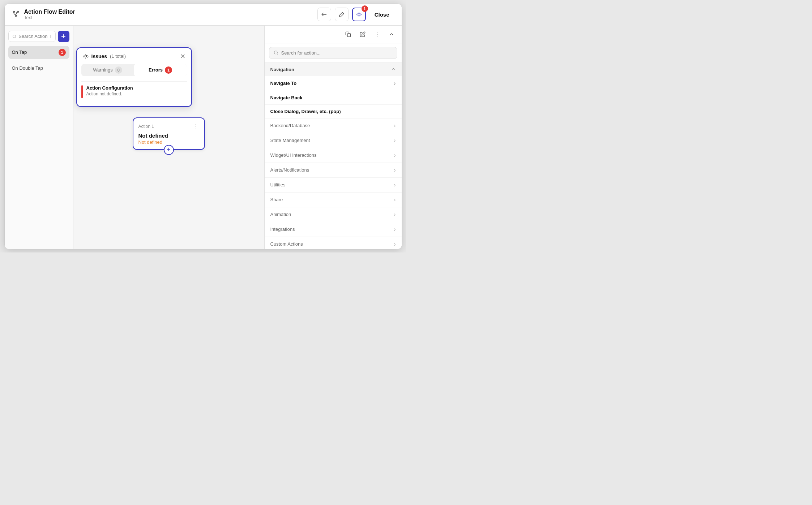  Describe the element at coordinates (290, 170) in the screenshot. I see `category-alerts-label: Alerts/Notifications` at that location.